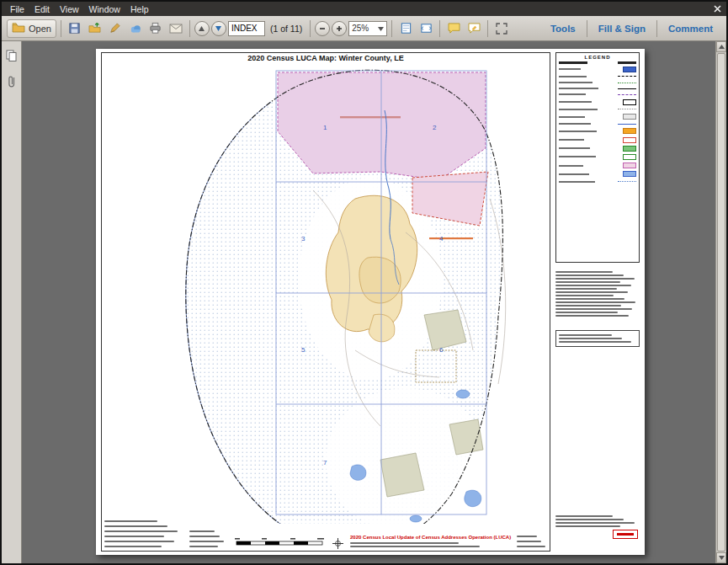 The height and width of the screenshot is (565, 728). What do you see at coordinates (12, 57) in the screenshot?
I see `page-thumbnails-icon` at bounding box center [12, 57].